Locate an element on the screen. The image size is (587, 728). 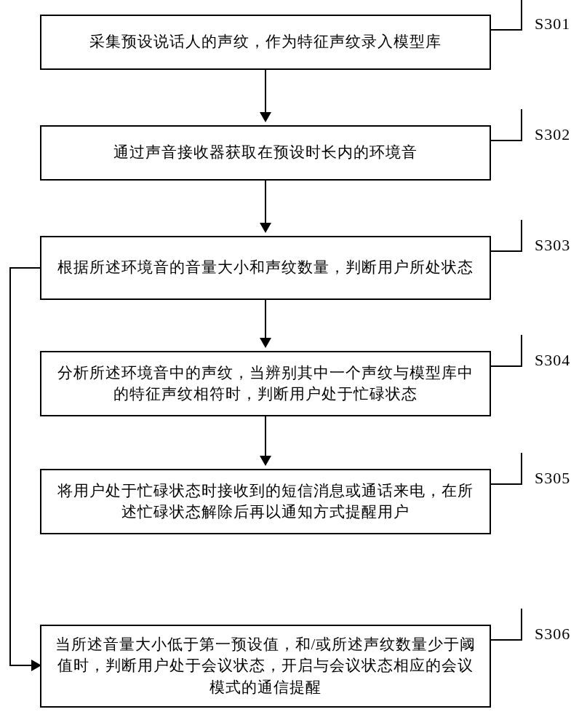
label-s306: S306 is located at coordinates (553, 634).